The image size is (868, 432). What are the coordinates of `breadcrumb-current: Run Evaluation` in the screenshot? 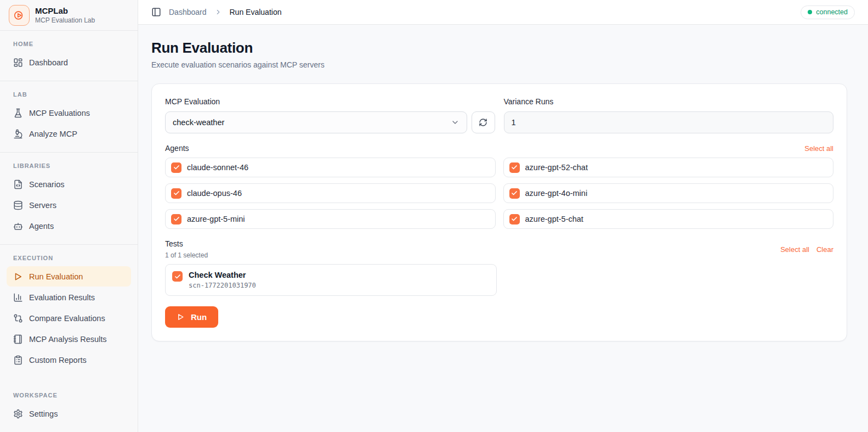 It's located at (256, 12).